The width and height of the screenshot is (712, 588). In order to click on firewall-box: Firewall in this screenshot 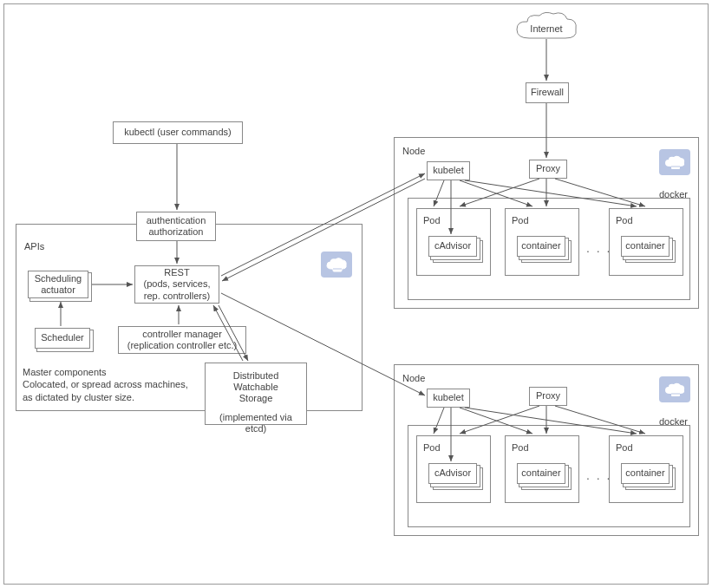, I will do `click(547, 93)`.